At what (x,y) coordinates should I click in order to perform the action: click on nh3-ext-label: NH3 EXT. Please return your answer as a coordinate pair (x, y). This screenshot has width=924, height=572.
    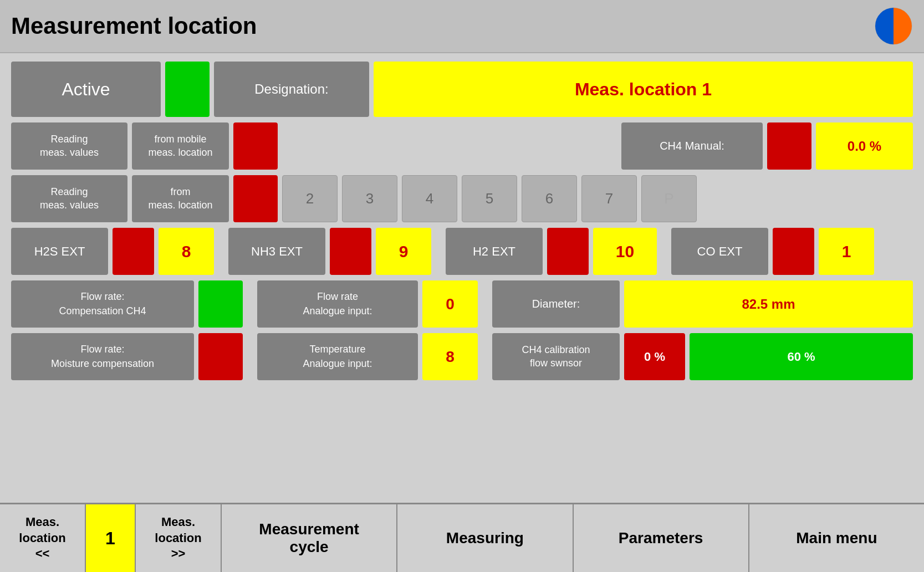
    Looking at the image, I should click on (277, 252).